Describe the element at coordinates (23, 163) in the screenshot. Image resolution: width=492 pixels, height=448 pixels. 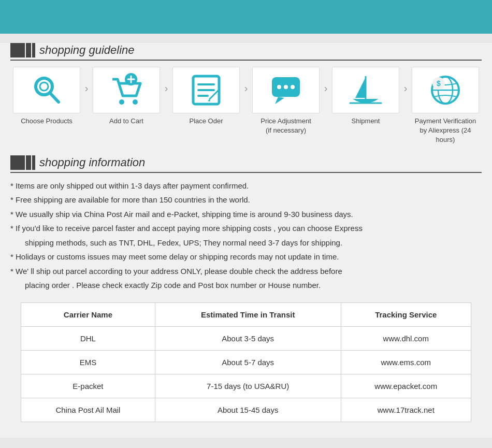
I see `information-header-icon` at that location.